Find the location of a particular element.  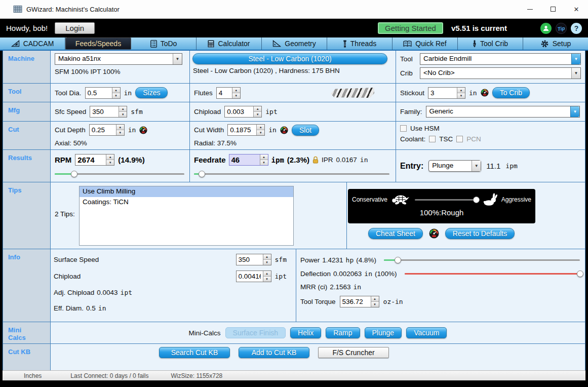

fs-cruncher-button: F/S Cruncher is located at coordinates (354, 353).